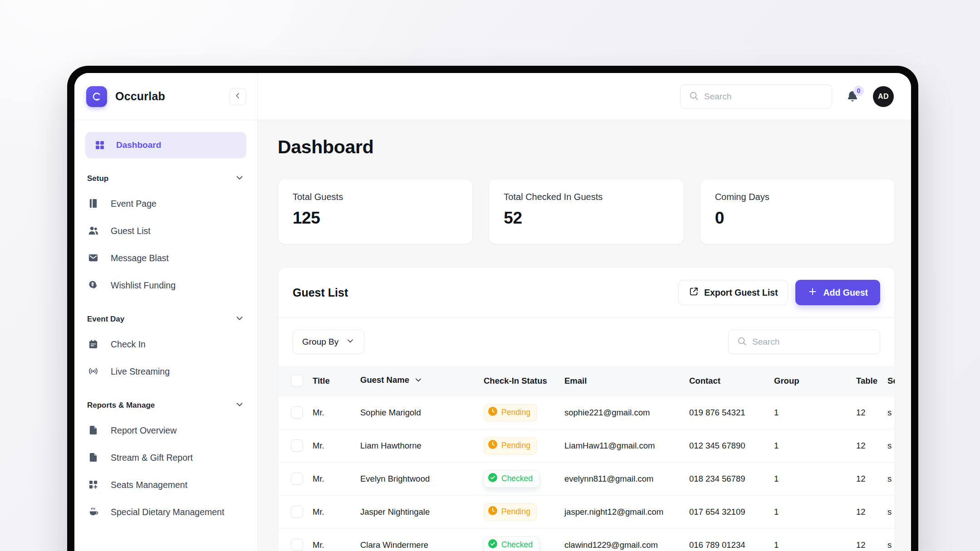  I want to click on book-icon, so click(93, 204).